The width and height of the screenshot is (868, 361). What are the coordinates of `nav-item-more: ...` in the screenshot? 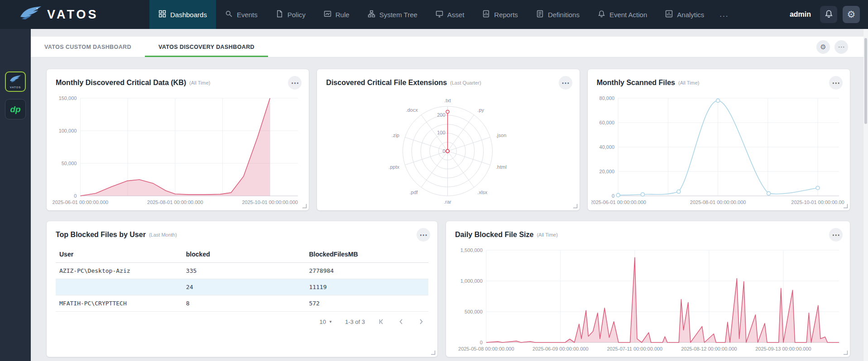 It's located at (724, 14).